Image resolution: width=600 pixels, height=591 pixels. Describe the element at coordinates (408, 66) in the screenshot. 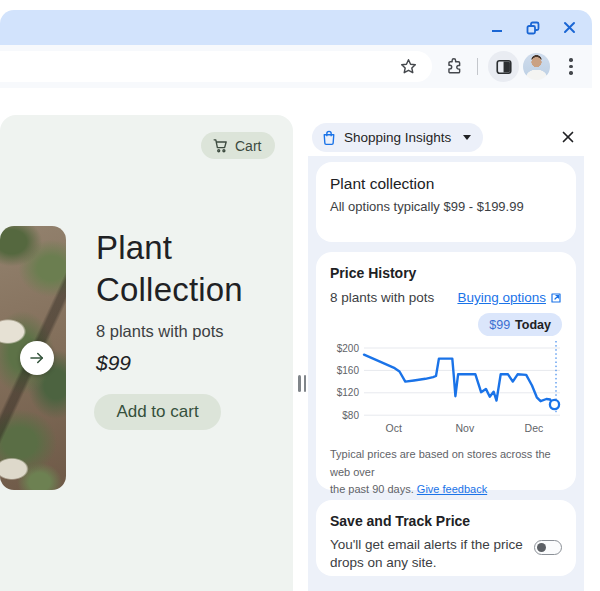

I see `bookmark-star-icon` at that location.